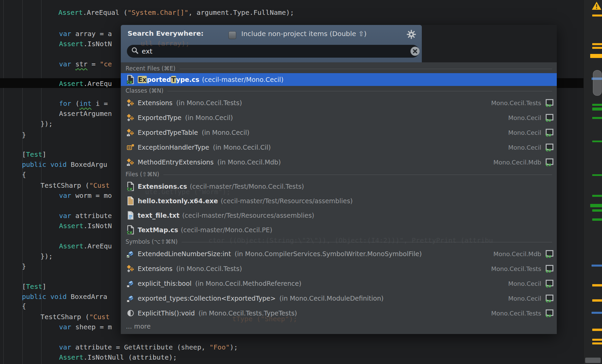 This screenshot has width=602, height=364. What do you see at coordinates (415, 52) in the screenshot?
I see `clear-search-icon` at bounding box center [415, 52].